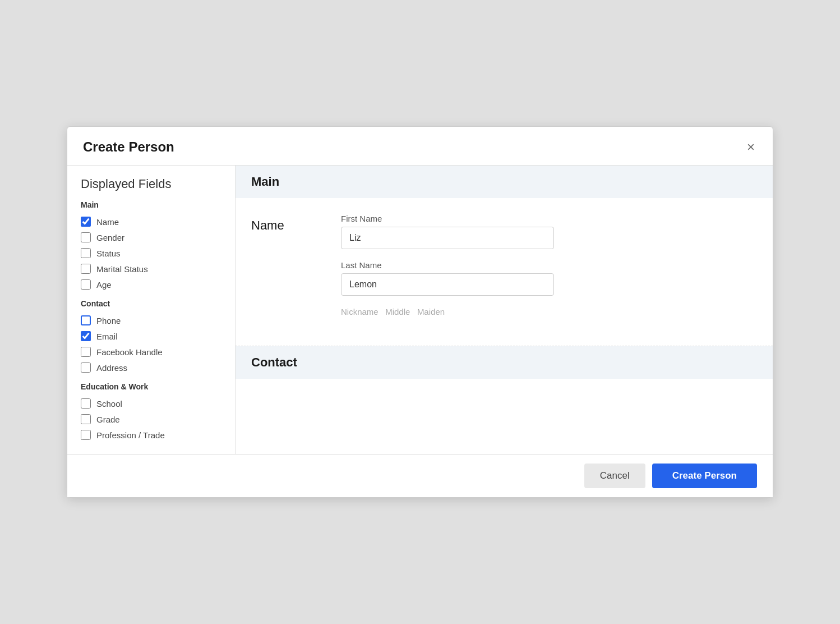 This screenshot has height=624, width=840. What do you see at coordinates (549, 219) in the screenshot?
I see `first-name-label: First Name` at bounding box center [549, 219].